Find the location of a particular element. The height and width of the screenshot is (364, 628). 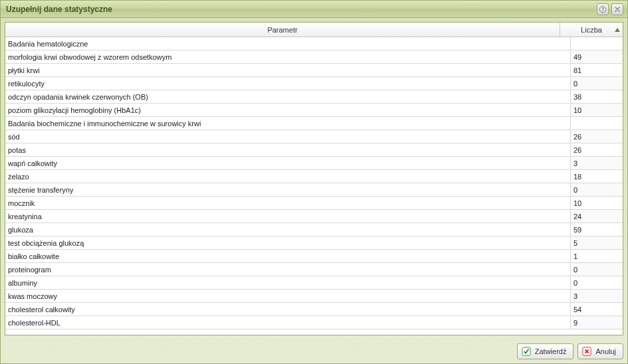

param-cell: kwas moczowy is located at coordinates (288, 296).